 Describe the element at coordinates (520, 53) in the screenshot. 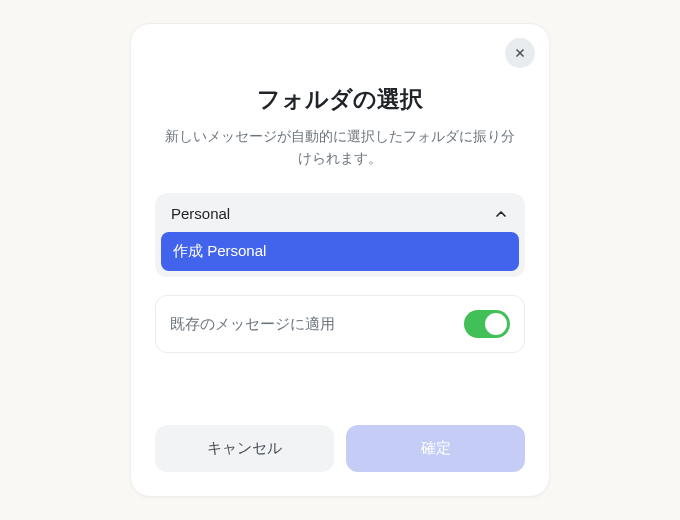

I see `close-button` at that location.